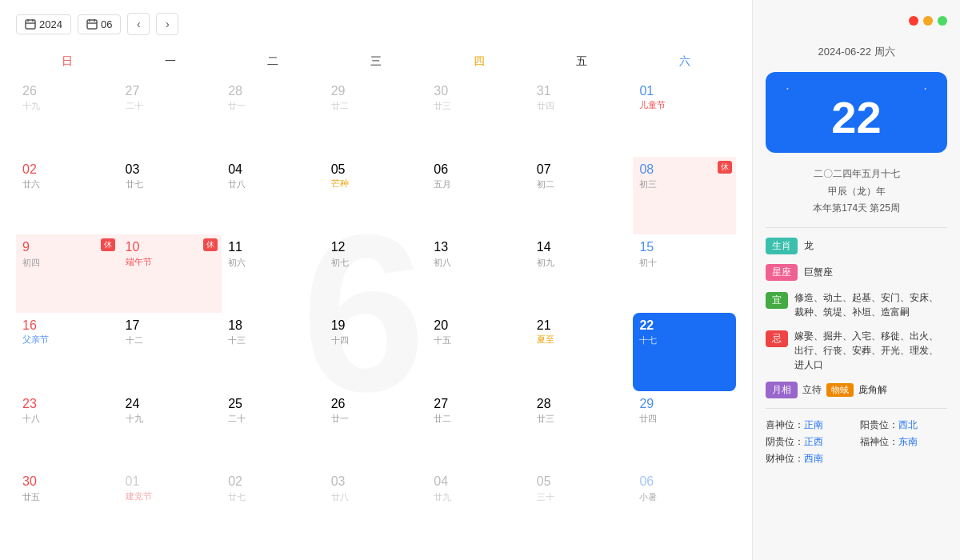 Image resolution: width=960 pixels, height=560 pixels. Describe the element at coordinates (67, 430) in the screenshot. I see `day-cell: 23 十八` at that location.